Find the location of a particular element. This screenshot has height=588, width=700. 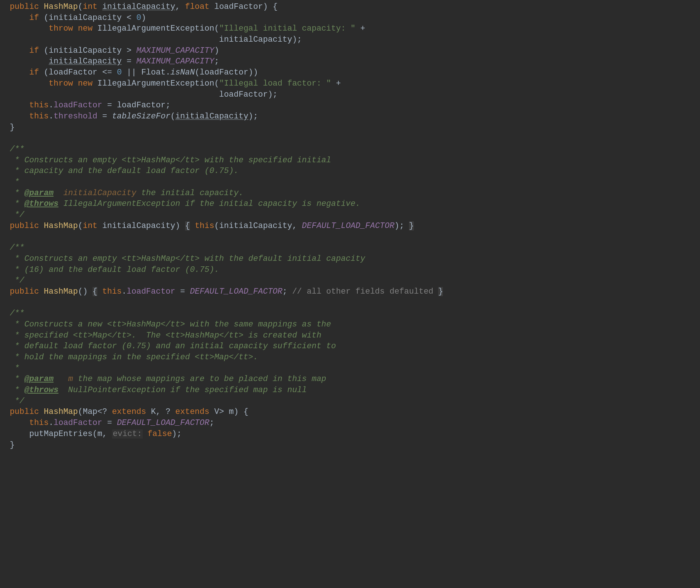

doc-throws-tag: @throws is located at coordinates (41, 204).